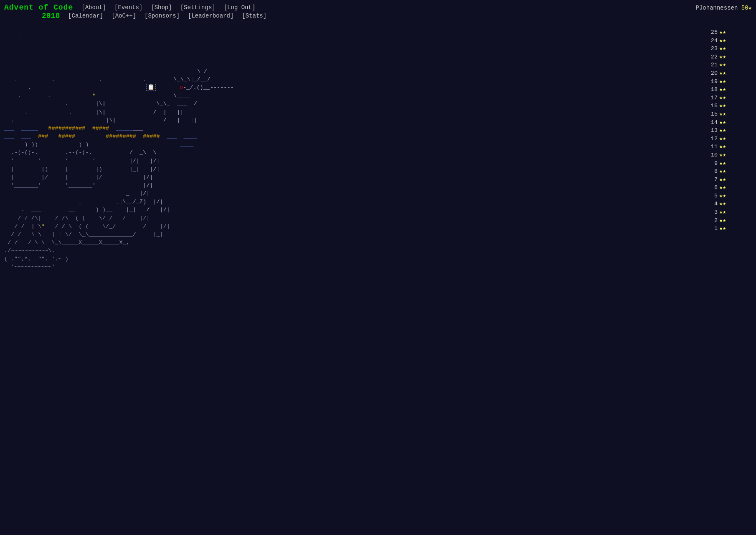 The image size is (756, 535). What do you see at coordinates (731, 106) in the screenshot?
I see `day-row-16: 16 ★★` at bounding box center [731, 106].